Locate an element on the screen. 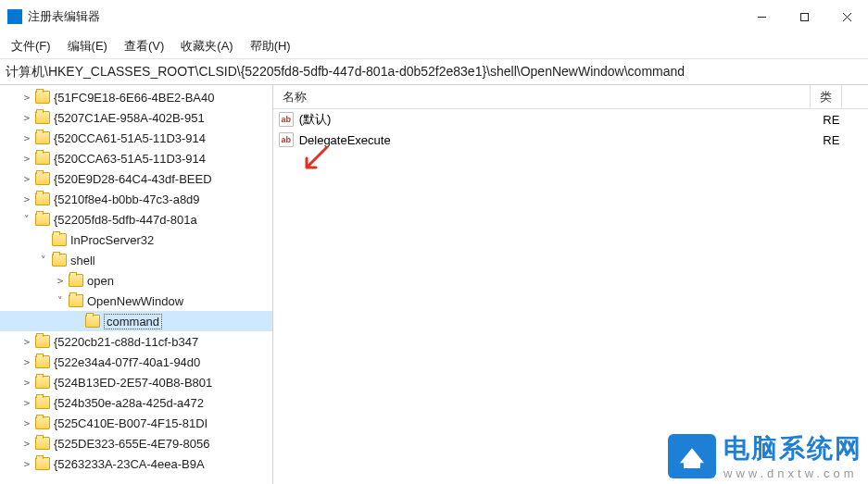 The image size is (868, 484). tree-item: >{51FC9E18-6E66-4BE2-BA40 is located at coordinates (136, 97).